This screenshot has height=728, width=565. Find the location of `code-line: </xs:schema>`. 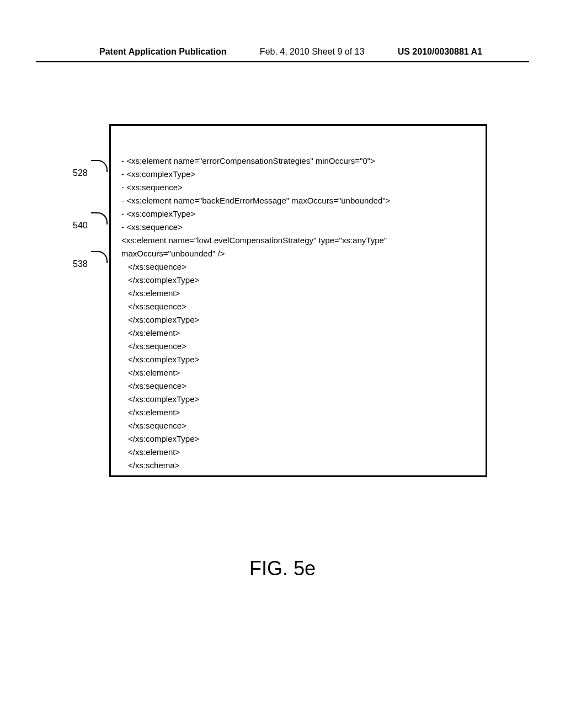

code-line: </xs:schema> is located at coordinates (256, 465).